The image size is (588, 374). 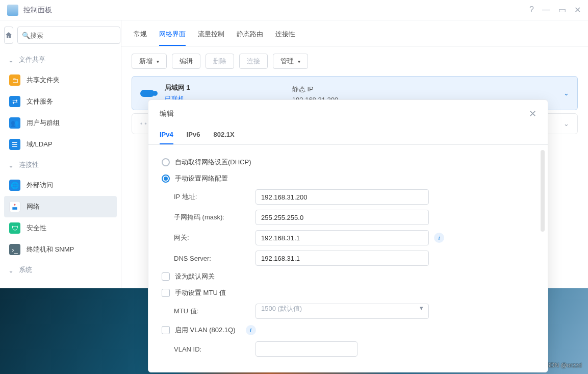 What do you see at coordinates (40, 144) in the screenshot?
I see `sidebar-item-label: 域/LDAP` at bounding box center [40, 144].